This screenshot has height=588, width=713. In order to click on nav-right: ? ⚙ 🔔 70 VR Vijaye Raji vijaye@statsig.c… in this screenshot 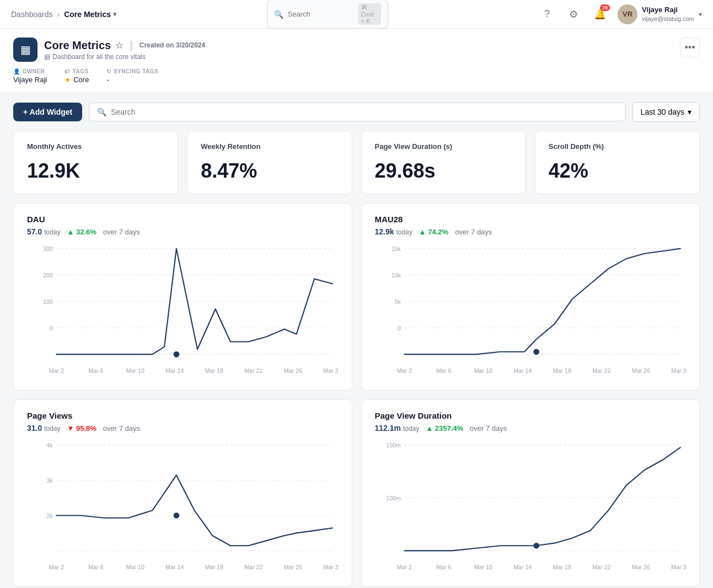, I will do `click(620, 14)`.